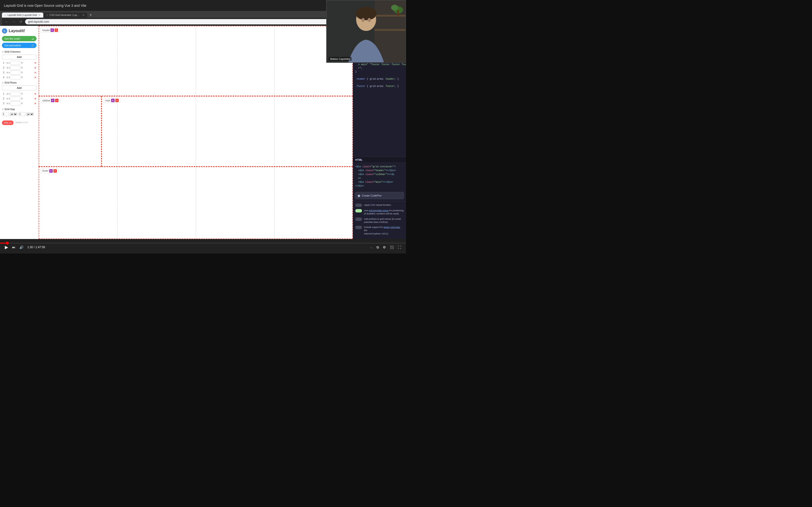 This screenshot has height=507, width=812. Describe the element at coordinates (196, 61) in the screenshot. I see `header-zone: header ⊞ ✕` at that location.